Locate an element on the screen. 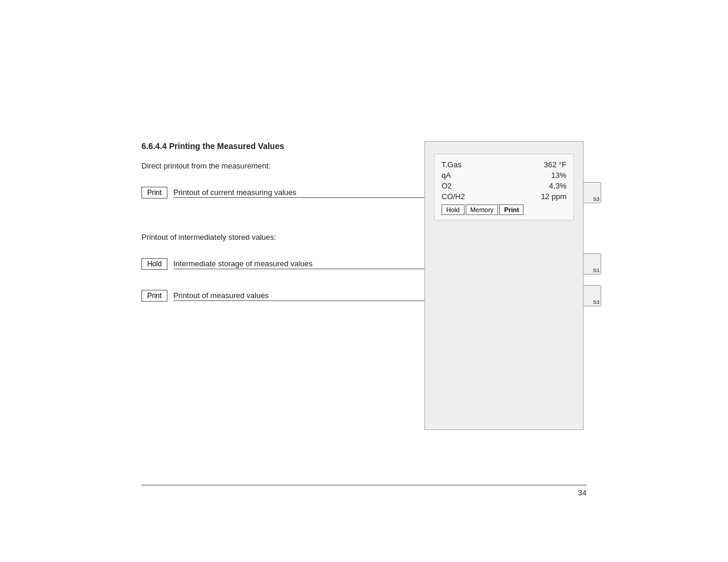 The height and width of the screenshot is (562, 728). page-divider is located at coordinates (364, 485).